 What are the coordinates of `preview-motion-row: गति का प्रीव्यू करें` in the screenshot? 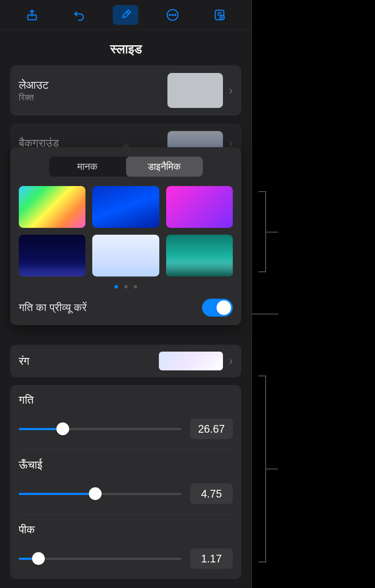 It's located at (126, 308).